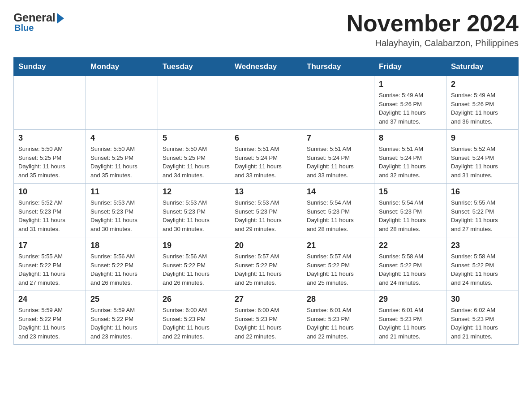 Image resolution: width=532 pixels, height=411 pixels. What do you see at coordinates (266, 192) in the screenshot?
I see `day-number: 13` at bounding box center [266, 192].